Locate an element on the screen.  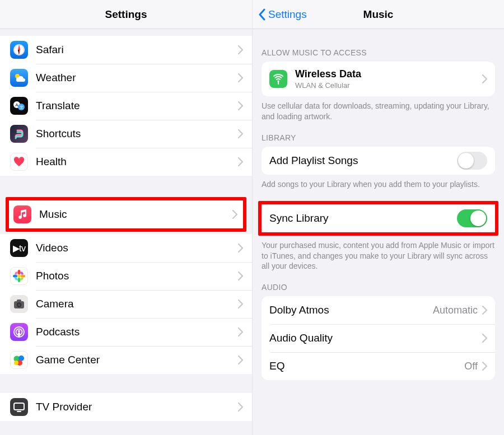
podcasts-label: Podcasts is located at coordinates (137, 332).